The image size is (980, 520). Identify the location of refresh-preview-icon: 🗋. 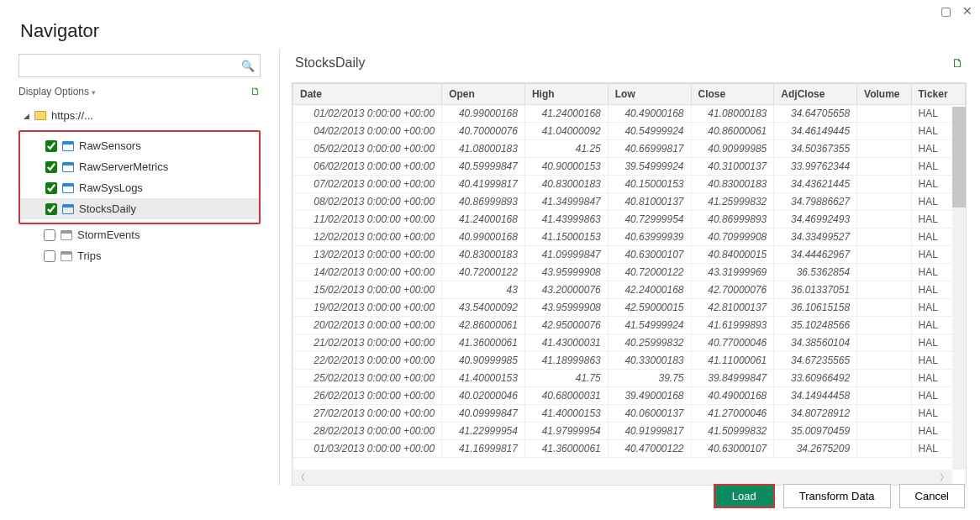
(957, 63).